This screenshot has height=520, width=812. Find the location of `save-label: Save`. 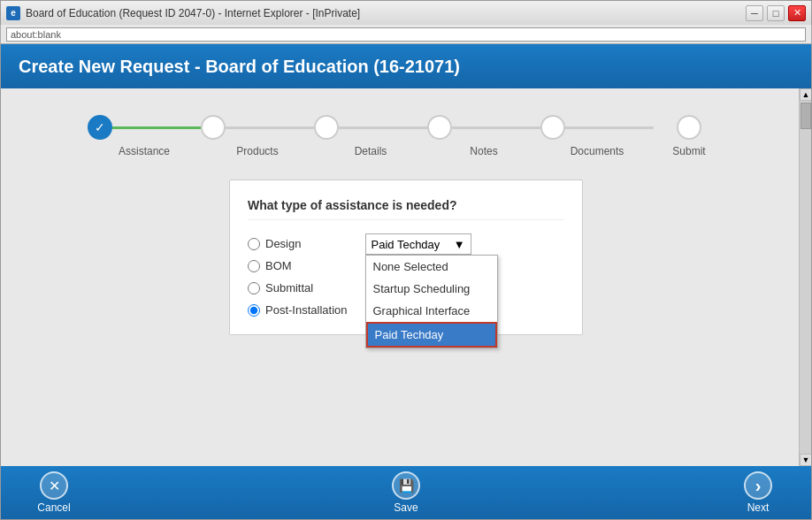

save-label: Save is located at coordinates (405, 508).